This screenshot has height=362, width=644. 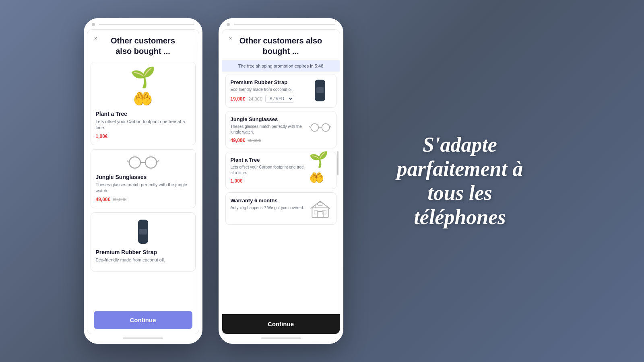 I want to click on continue-button-right: Continue, so click(x=281, y=324).